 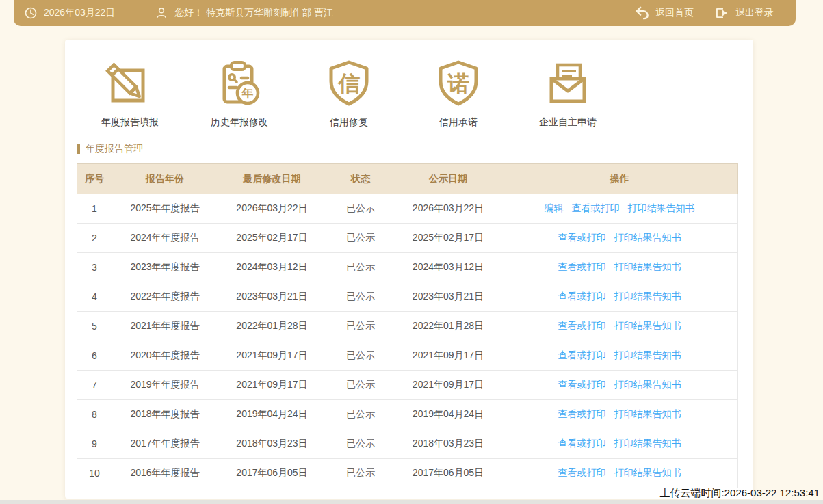 What do you see at coordinates (408, 356) in the screenshot?
I see `table-row: 62020年年度报告2021年09月17日已公示2021年09月17日查看或打印…` at bounding box center [408, 356].